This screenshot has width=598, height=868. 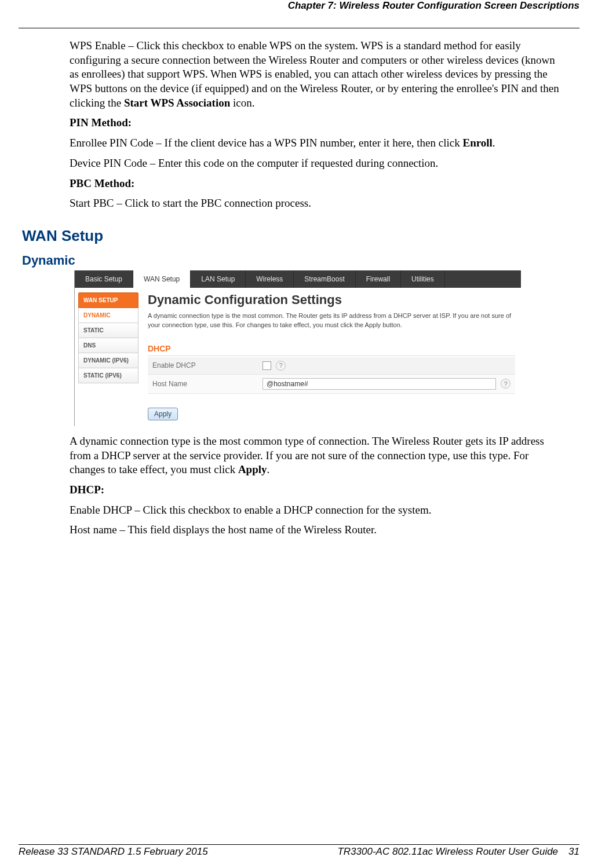 I want to click on section-wan-setup: WAN Setup, so click(x=292, y=236).